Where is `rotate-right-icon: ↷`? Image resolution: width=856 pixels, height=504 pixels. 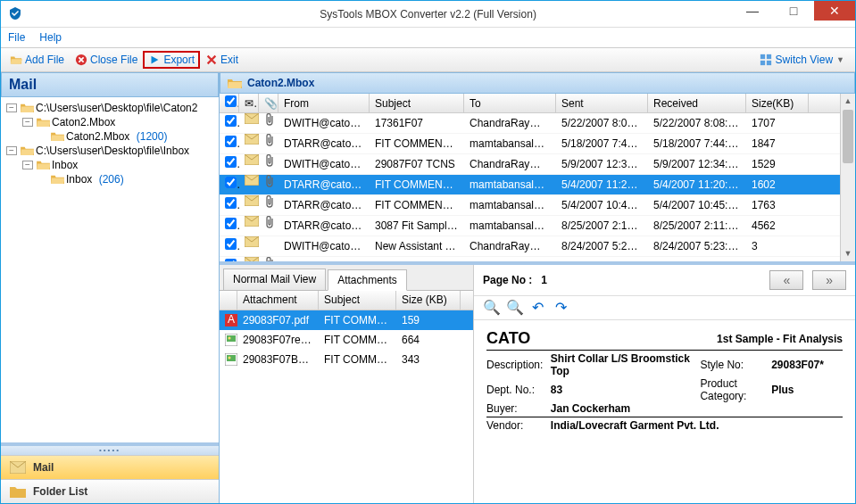 rotate-right-icon: ↷ is located at coordinates (561, 308).